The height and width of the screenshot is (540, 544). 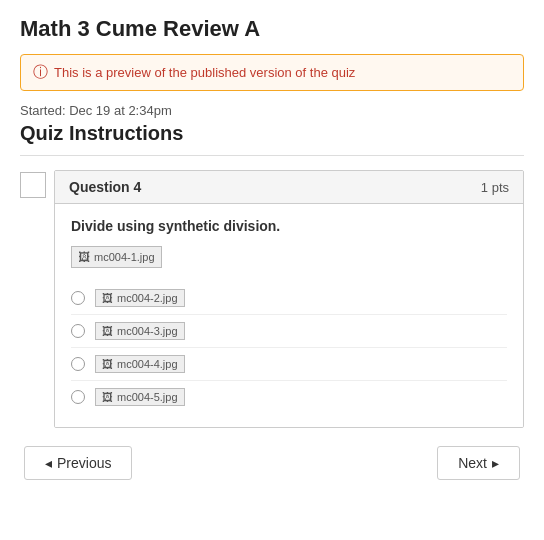 What do you see at coordinates (48, 463) in the screenshot?
I see `previous-arrow-icon: ◂` at bounding box center [48, 463].